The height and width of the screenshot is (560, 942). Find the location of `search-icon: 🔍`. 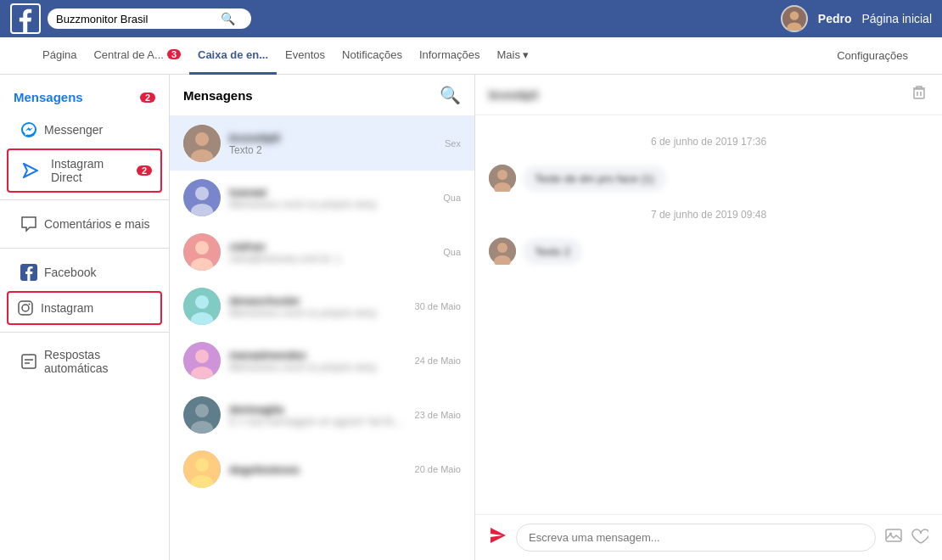

search-icon: 🔍 is located at coordinates (227, 19).